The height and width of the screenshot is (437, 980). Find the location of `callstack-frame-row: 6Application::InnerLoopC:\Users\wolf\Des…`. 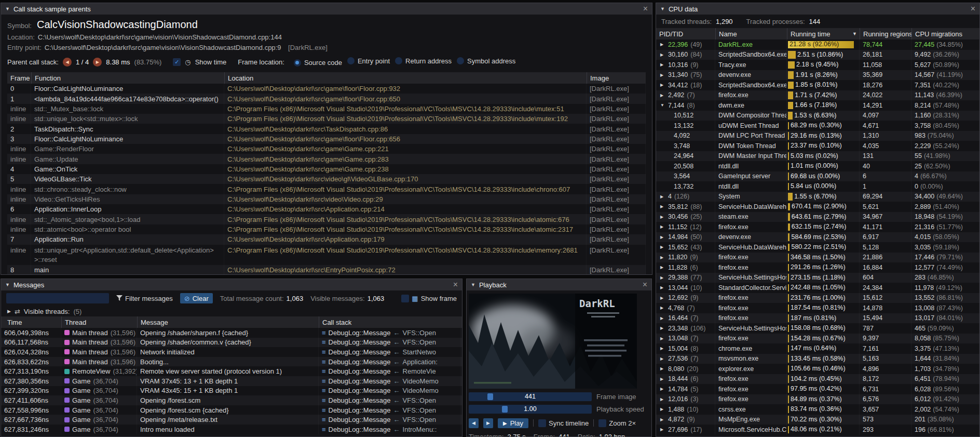

callstack-frame-row: 6Application::InnerLoopC:\Users\wolf\Des… is located at coordinates (326, 209).